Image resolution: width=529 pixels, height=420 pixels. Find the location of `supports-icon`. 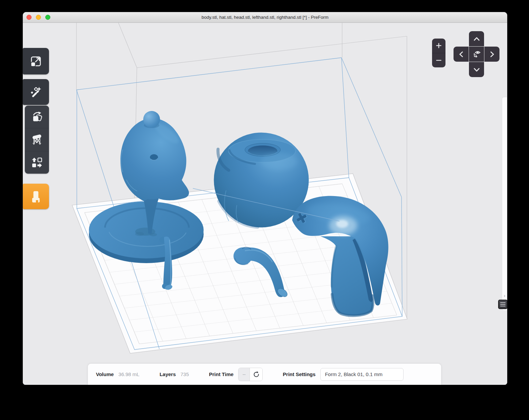

supports-icon is located at coordinates (37, 140).